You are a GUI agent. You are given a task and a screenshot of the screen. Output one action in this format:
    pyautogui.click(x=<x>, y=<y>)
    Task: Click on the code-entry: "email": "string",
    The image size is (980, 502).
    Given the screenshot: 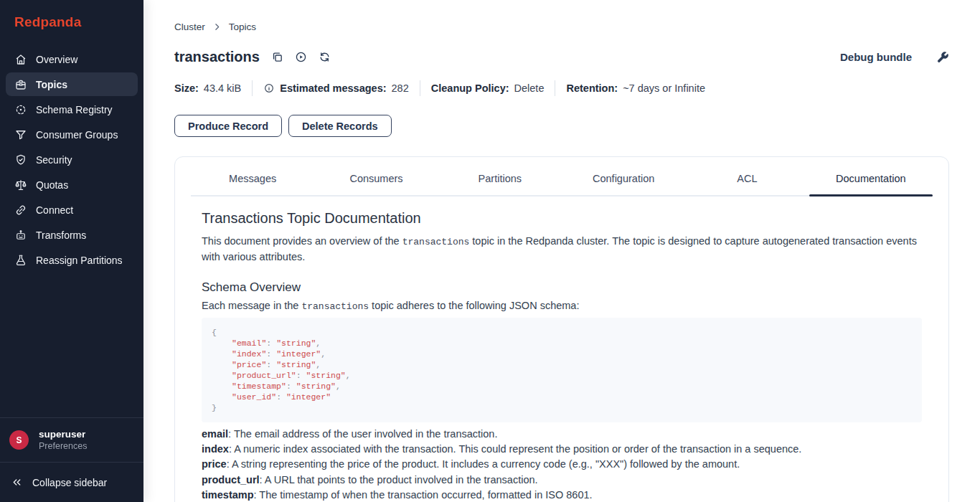 What is the action you would take?
    pyautogui.click(x=562, y=343)
    